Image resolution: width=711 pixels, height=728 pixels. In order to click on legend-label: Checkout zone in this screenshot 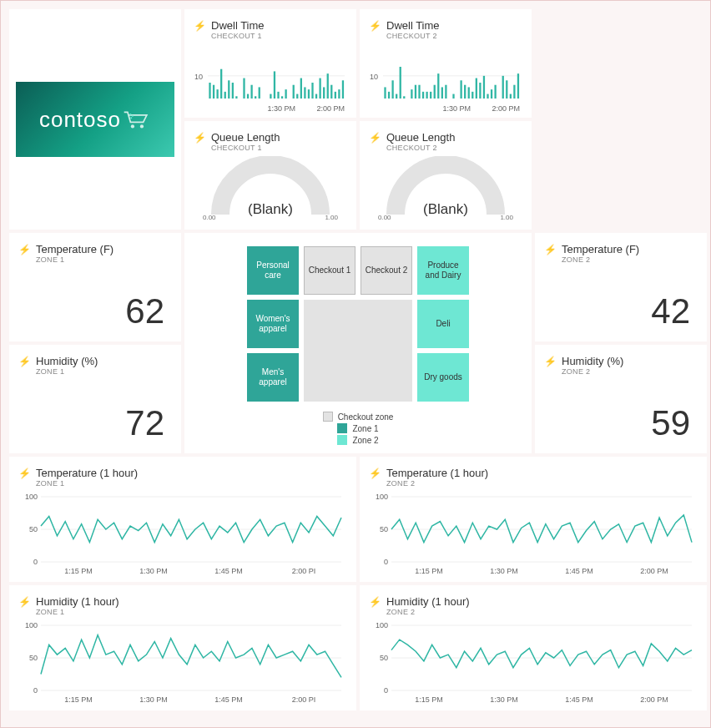, I will do `click(366, 417)`.